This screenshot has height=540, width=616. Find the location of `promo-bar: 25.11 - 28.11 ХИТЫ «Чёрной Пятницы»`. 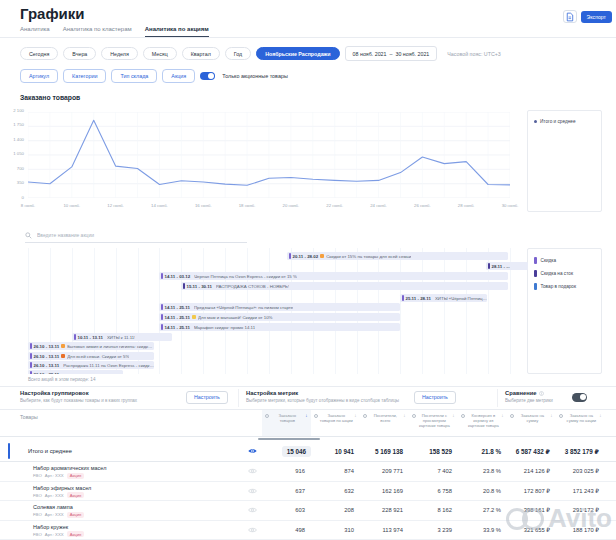

promo-bar: 25.11 - 28.11 ХИТЫ «Чёрной Пятницы» is located at coordinates (444, 298).